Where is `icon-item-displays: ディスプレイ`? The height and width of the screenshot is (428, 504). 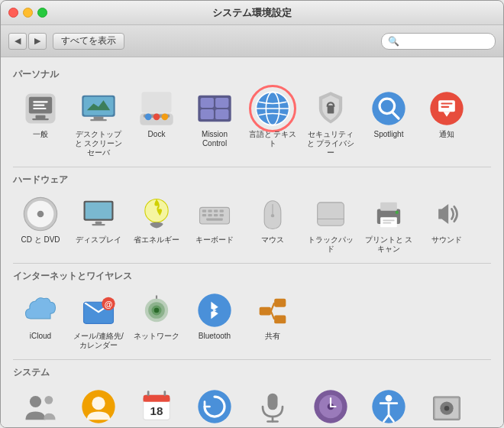 icon-item-displays: ディスプレイ is located at coordinates (99, 224).